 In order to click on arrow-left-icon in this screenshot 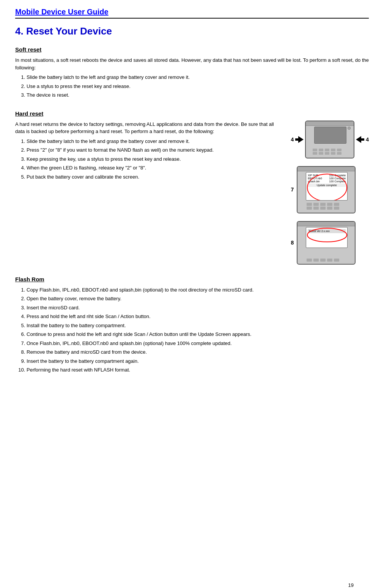, I will do `click(360, 140)`.